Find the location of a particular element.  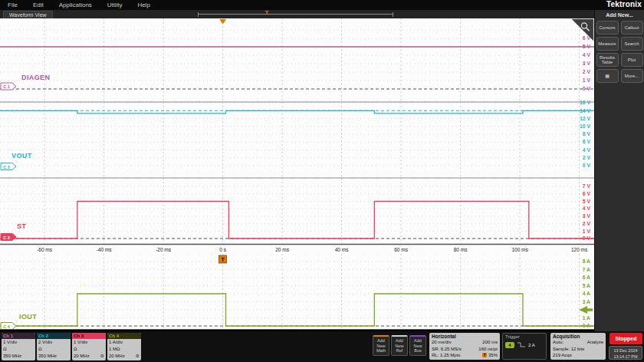

results-grid-icon: ▦ is located at coordinates (607, 76).